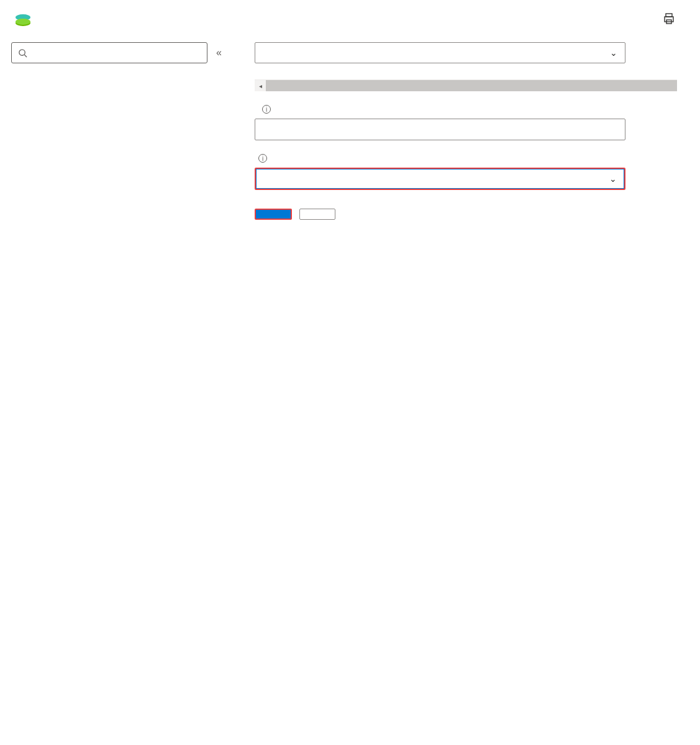  What do you see at coordinates (273, 214) in the screenshot?
I see `resize-button` at bounding box center [273, 214].